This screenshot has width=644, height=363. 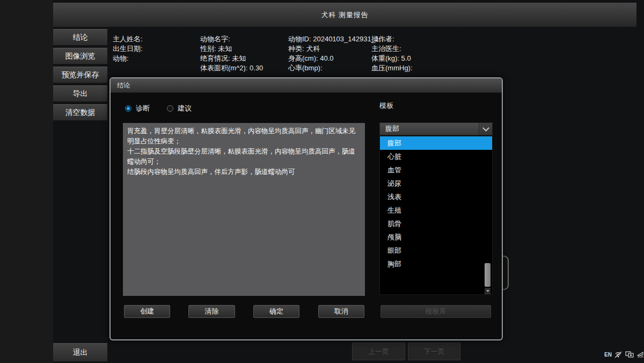 I want to click on template-option-eye: 眼部, so click(x=436, y=250).